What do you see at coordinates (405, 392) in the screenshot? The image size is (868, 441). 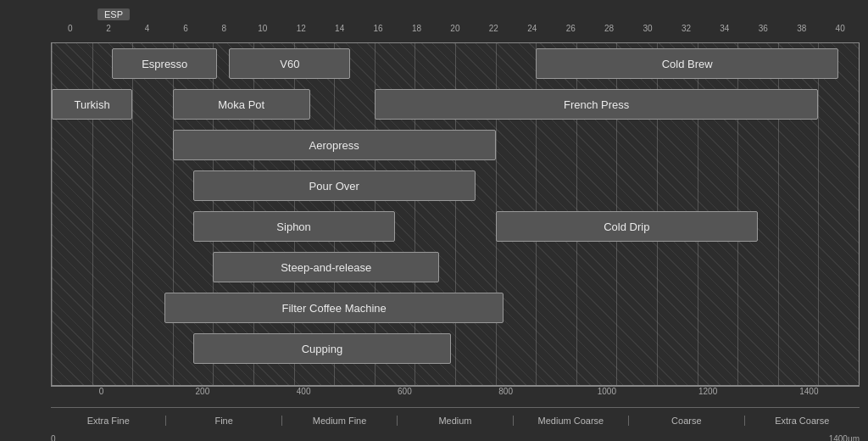 I see `bottom-tick: 600` at bounding box center [405, 392].